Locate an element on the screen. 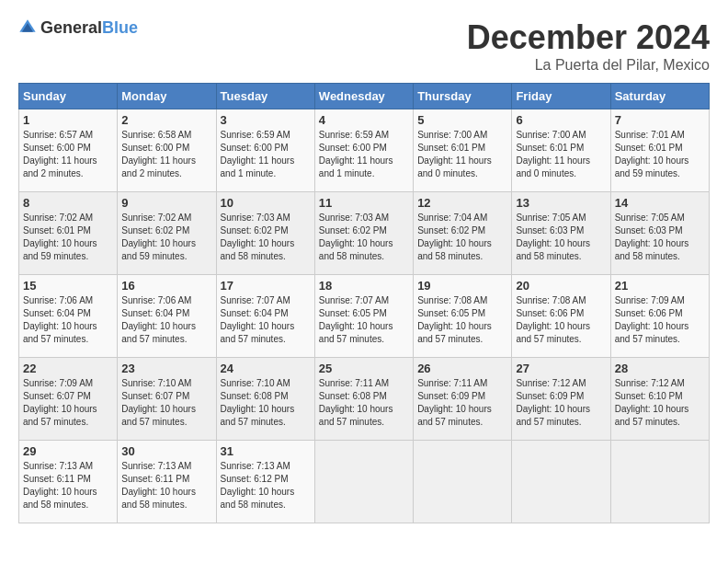  col-sunday: Sunday is located at coordinates (68, 97).